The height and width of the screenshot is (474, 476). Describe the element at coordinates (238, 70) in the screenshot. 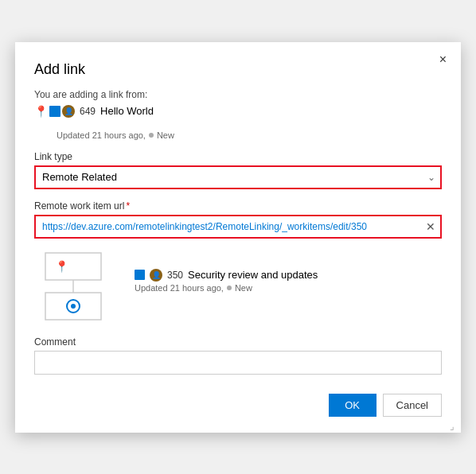

I see `dialog-title: Add link` at that location.